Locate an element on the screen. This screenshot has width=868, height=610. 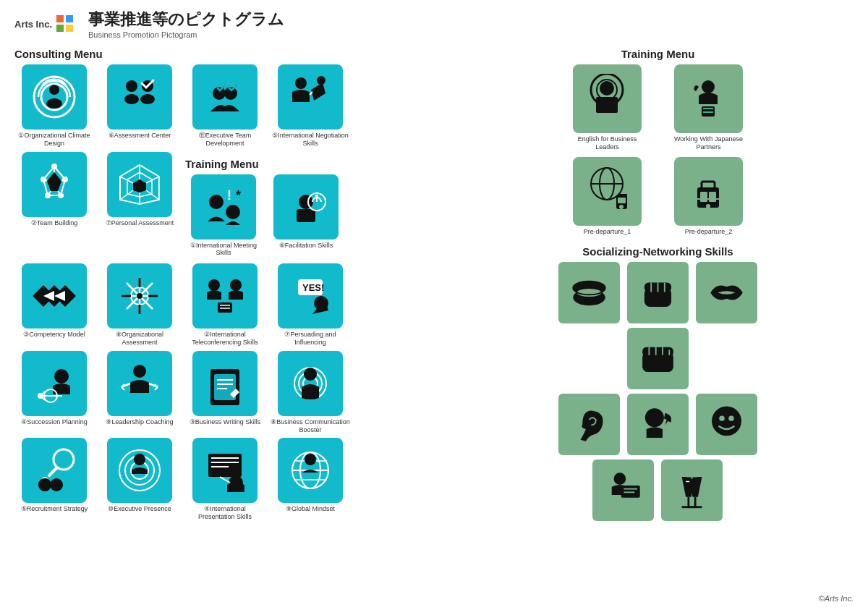
icon-box-leadership is located at coordinates (140, 384).